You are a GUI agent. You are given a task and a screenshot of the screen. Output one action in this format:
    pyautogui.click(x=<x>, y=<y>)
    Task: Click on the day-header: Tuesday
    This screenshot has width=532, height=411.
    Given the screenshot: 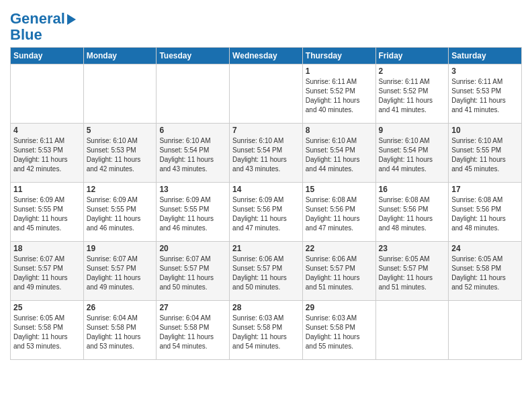 What is the action you would take?
    pyautogui.click(x=193, y=56)
    